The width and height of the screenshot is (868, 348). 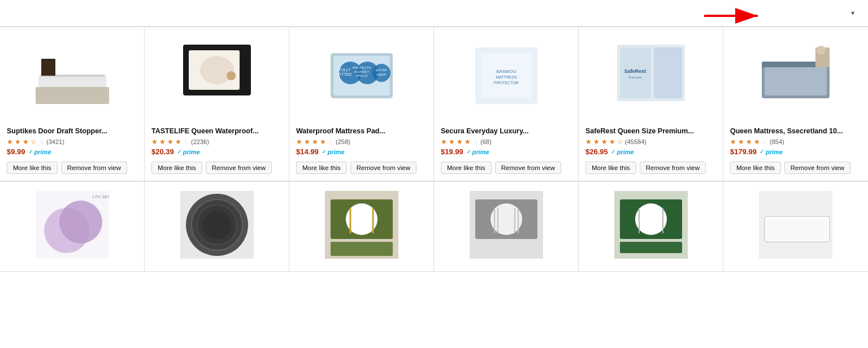 What do you see at coordinates (796, 79) in the screenshot?
I see `product-image-queen-mattress` at bounding box center [796, 79].